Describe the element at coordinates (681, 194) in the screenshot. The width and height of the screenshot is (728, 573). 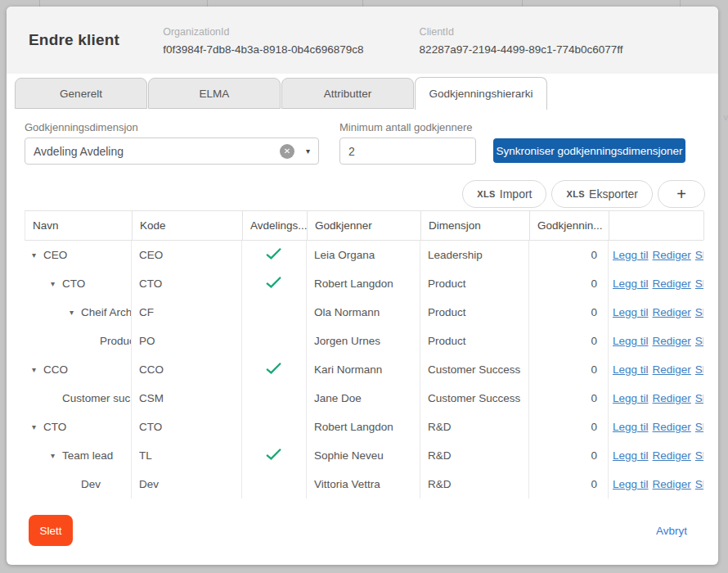
I see `add-row-button: +` at that location.